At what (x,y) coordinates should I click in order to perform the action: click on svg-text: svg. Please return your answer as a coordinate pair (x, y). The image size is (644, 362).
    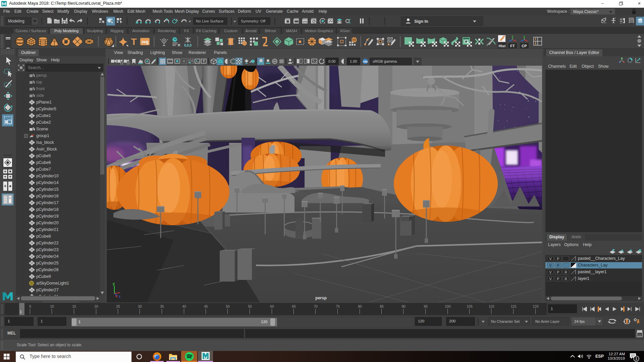
    Looking at the image, I should click on (145, 42).